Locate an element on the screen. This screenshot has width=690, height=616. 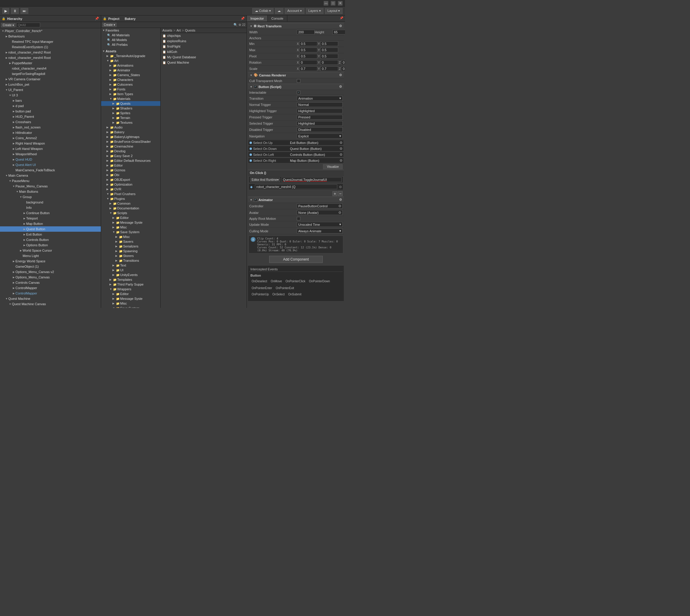
event-function-input is located at coordinates (311, 180).